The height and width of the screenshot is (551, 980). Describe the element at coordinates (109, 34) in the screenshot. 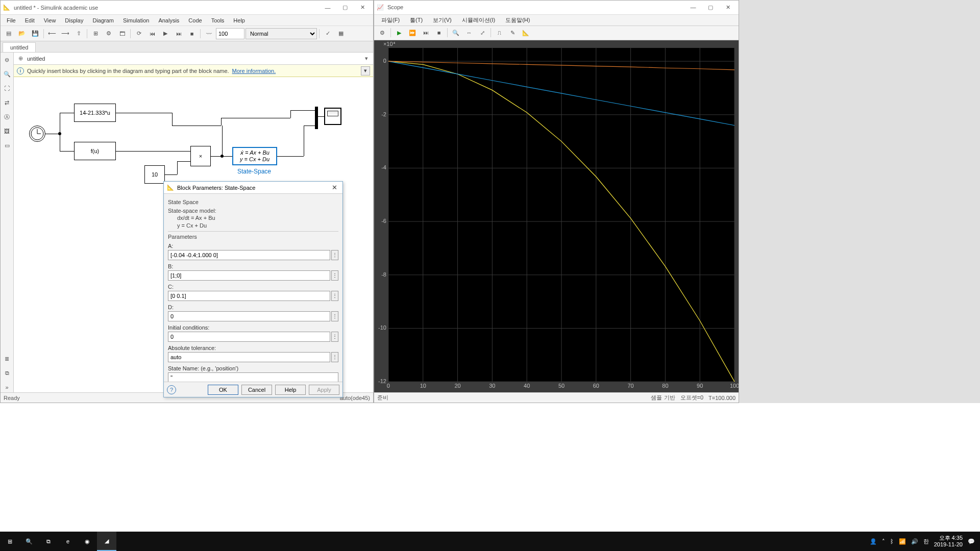

I see `config-button: ⚙` at that location.